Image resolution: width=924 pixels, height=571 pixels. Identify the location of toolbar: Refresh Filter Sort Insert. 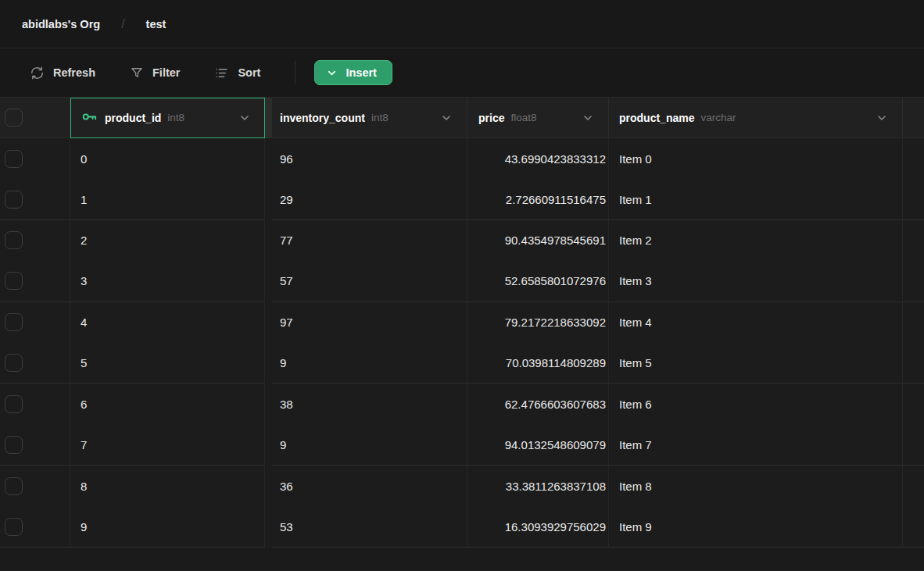
(462, 73).